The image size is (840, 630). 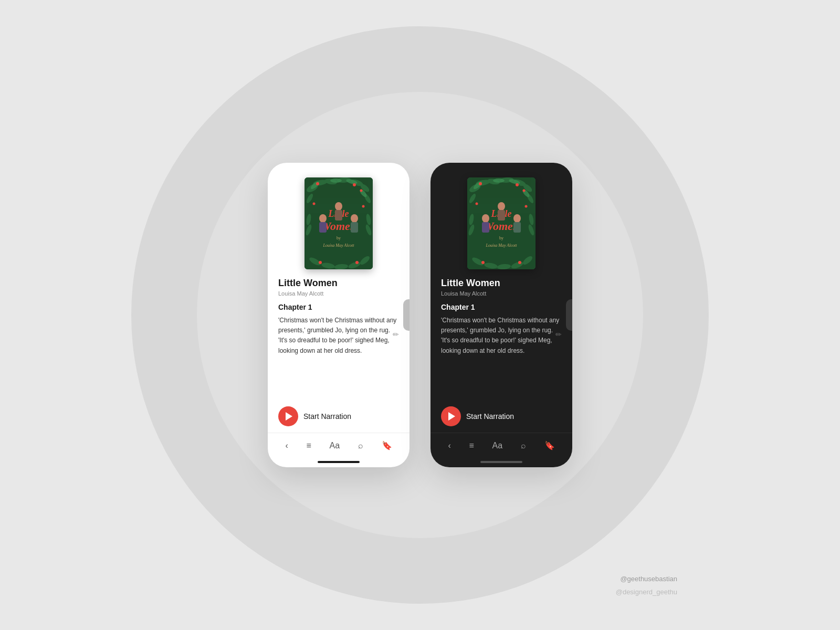 What do you see at coordinates (490, 416) in the screenshot?
I see `narration-label-dark: Start Narration` at bounding box center [490, 416].